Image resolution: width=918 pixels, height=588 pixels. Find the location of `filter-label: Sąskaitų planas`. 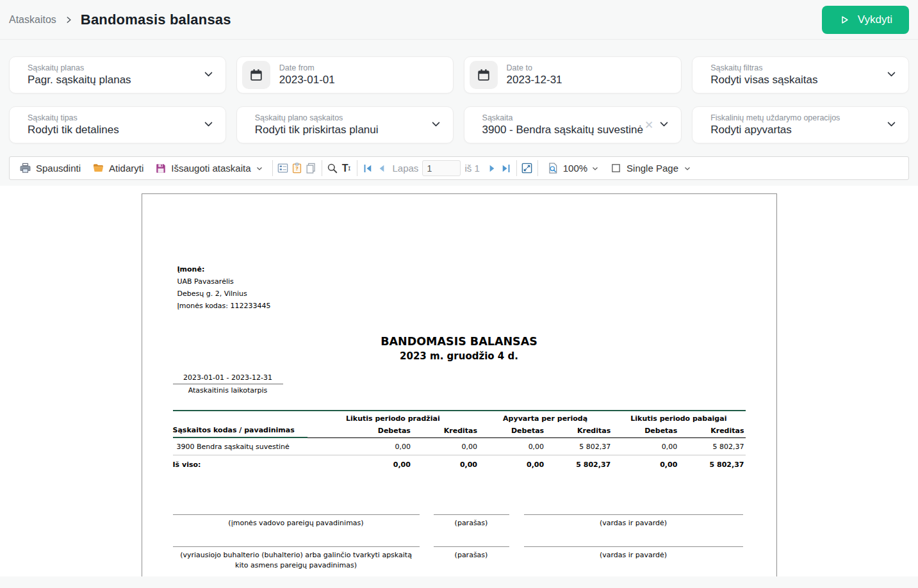

filter-label: Sąskaitų planas is located at coordinates (113, 68).